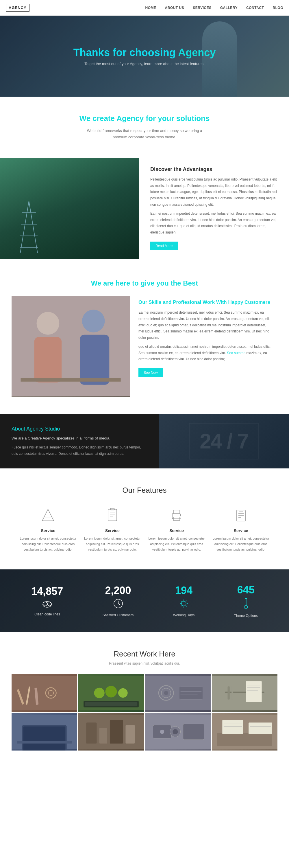  What do you see at coordinates (79, 451) in the screenshot?
I see `dark-body: Fusce quis nisl et lectus semper commodo…` at bounding box center [79, 451].